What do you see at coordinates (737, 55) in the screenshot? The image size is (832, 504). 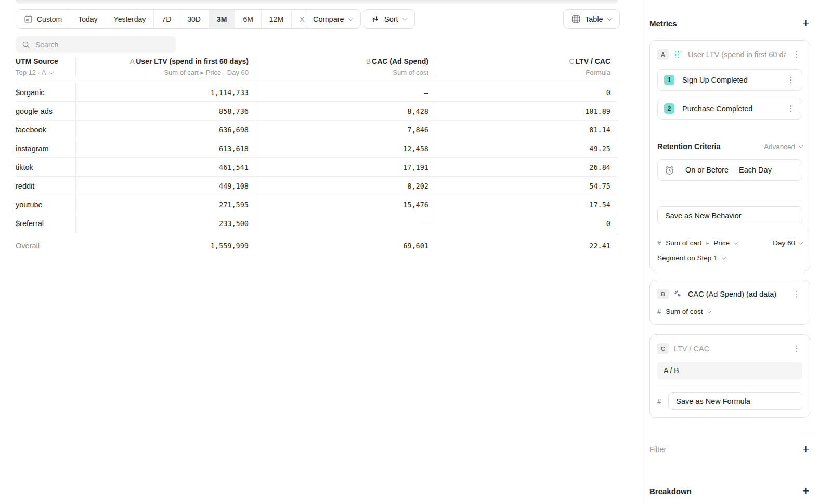 I see `metric-title: User LTV (spend in first 60 da...` at bounding box center [737, 55].